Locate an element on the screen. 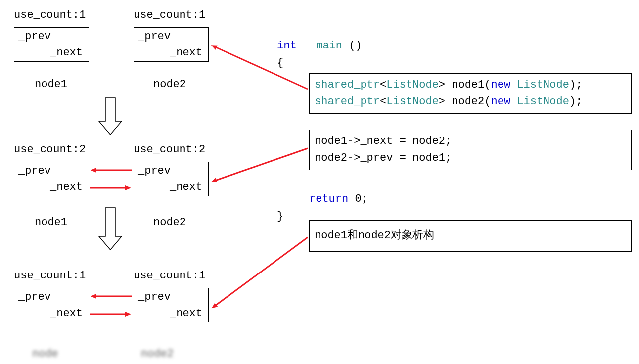  code-return: return 0; is located at coordinates (338, 199).